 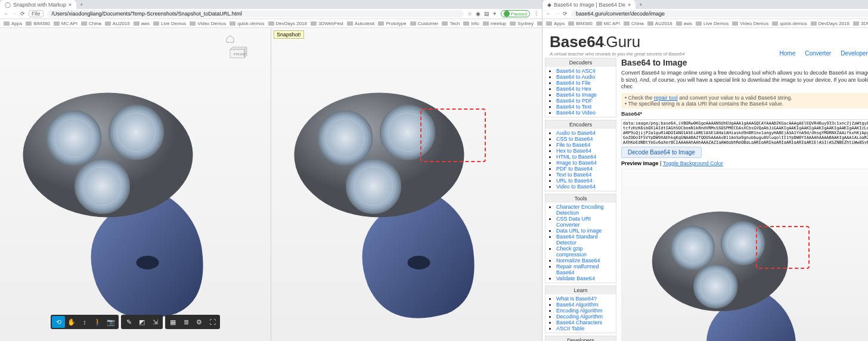 What do you see at coordinates (72, 322) in the screenshot?
I see `pan-tool: ✋` at bounding box center [72, 322].